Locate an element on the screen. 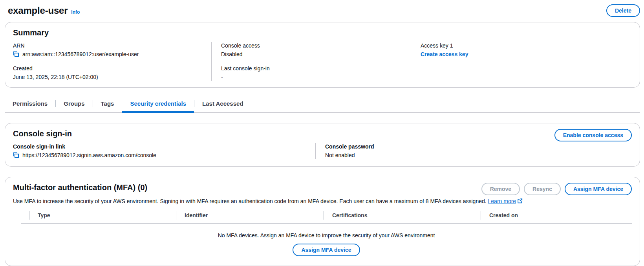 This screenshot has width=644, height=266. console-signin-heading: Console sign-in is located at coordinates (42, 134).